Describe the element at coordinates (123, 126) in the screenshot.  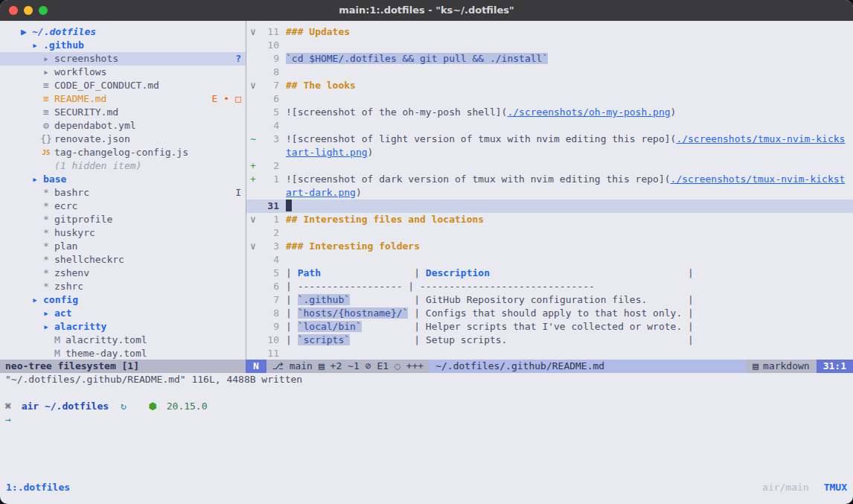
I see `tree-item: ⚙dependabot.yml` at that location.